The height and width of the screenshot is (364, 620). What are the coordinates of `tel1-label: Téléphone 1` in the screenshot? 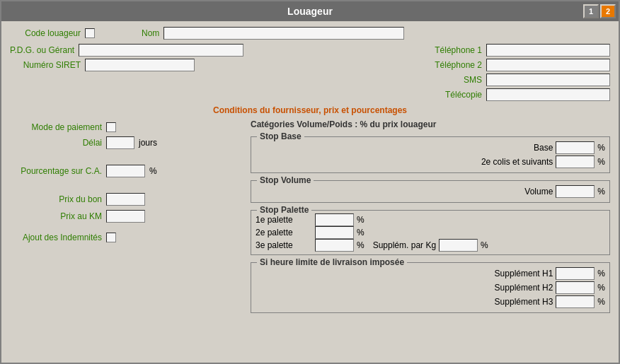 It's located at (459, 50).